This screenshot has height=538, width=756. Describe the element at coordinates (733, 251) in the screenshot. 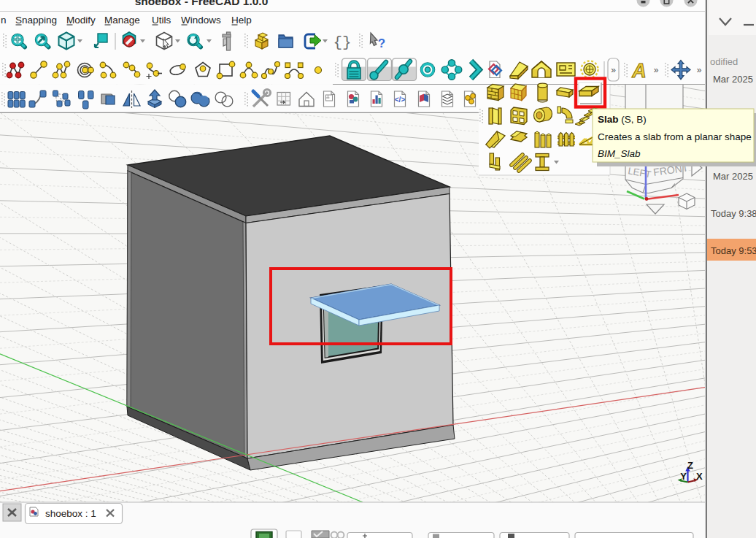

I see `svg-text: Today 9:53` at that location.